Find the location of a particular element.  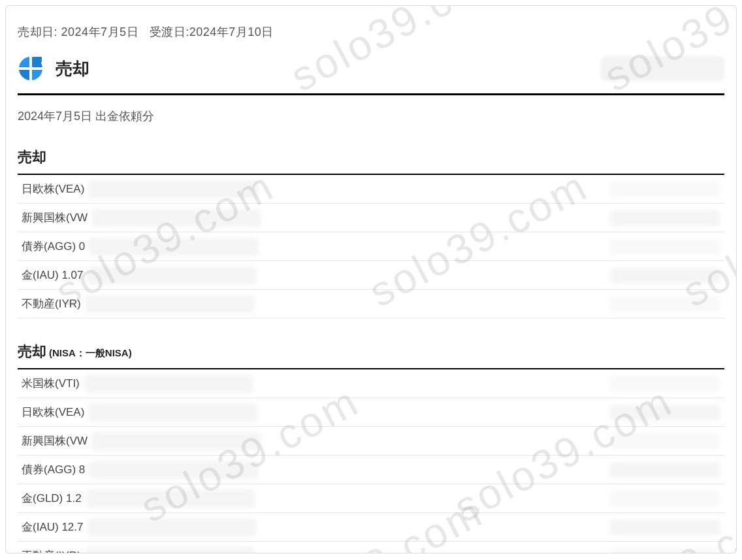

asset-name: 債券(AGG) 8 is located at coordinates (54, 470).